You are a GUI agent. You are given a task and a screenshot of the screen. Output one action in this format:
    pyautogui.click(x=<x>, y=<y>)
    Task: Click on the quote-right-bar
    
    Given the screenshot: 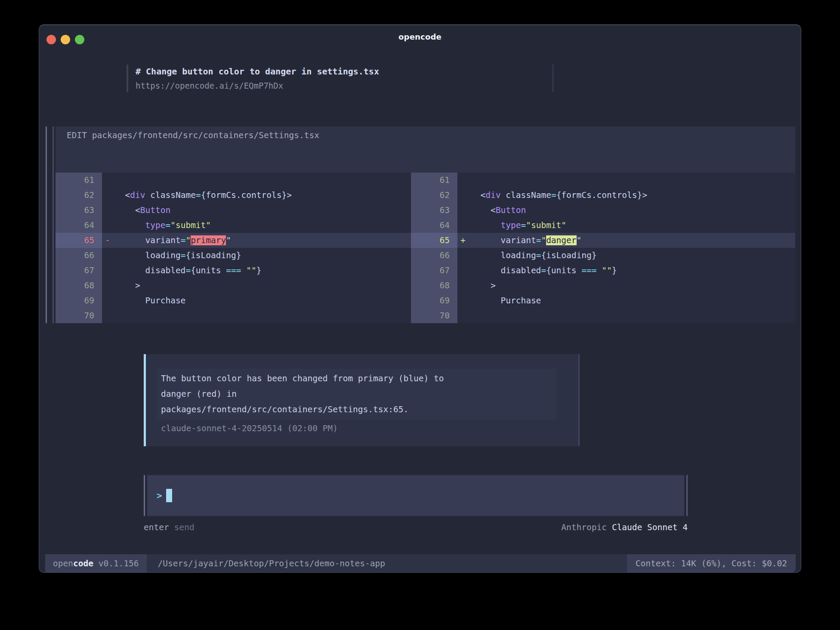 What is the action you would take?
    pyautogui.click(x=553, y=78)
    